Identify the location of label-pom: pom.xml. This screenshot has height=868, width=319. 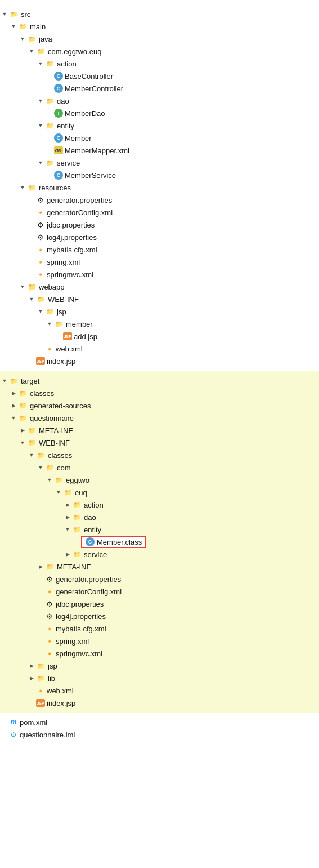
(34, 722).